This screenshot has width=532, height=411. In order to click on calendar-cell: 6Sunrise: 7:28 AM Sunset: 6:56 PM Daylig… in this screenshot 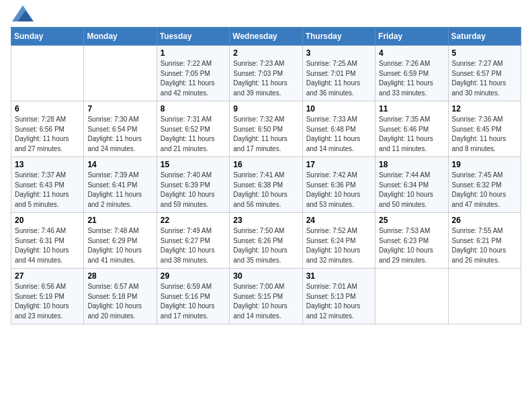, I will do `click(48, 129)`.